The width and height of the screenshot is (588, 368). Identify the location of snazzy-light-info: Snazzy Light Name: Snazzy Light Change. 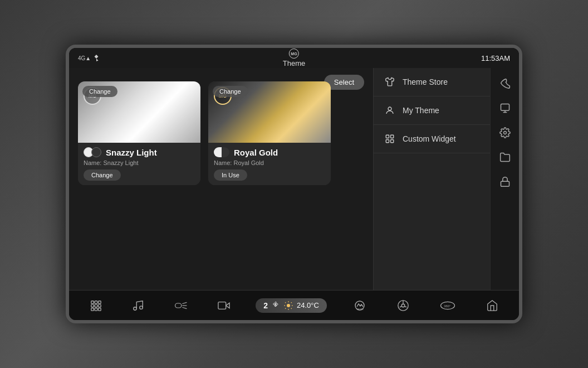
(139, 164).